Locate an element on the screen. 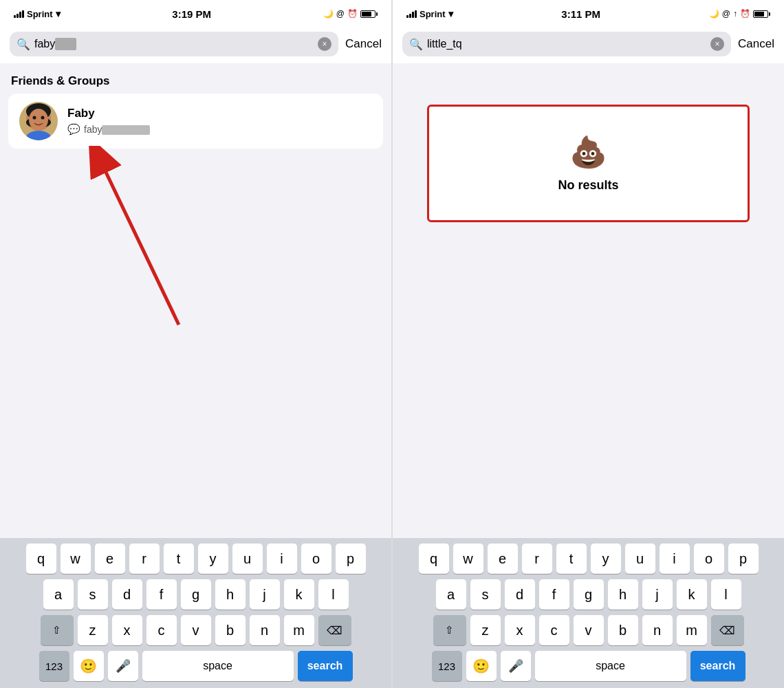  key-emoji-left: 🙂 is located at coordinates (89, 666).